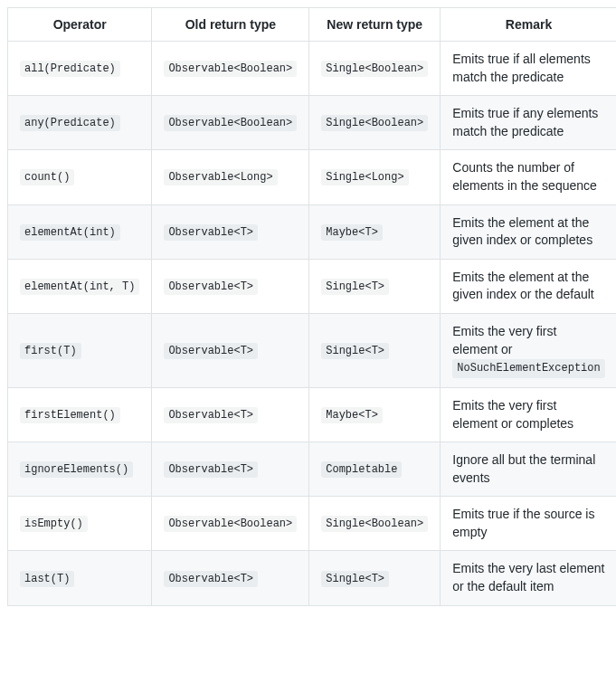 This screenshot has width=616, height=693. I want to click on cell-operator: any(Predicate), so click(80, 123).